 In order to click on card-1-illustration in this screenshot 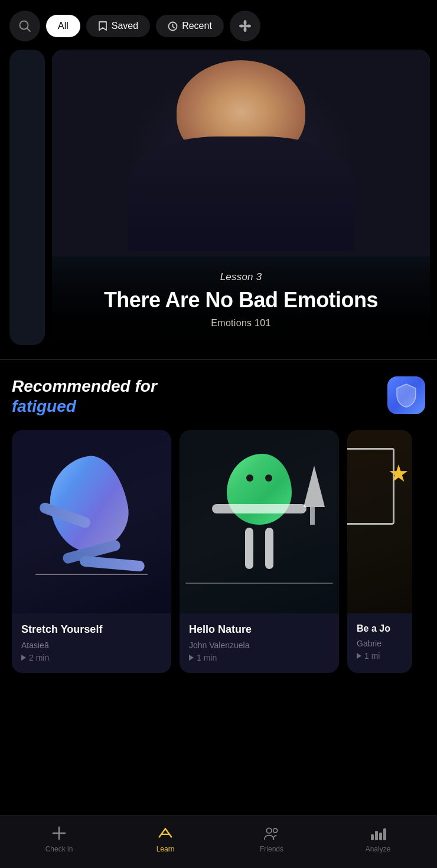, I will do `click(92, 522)`.